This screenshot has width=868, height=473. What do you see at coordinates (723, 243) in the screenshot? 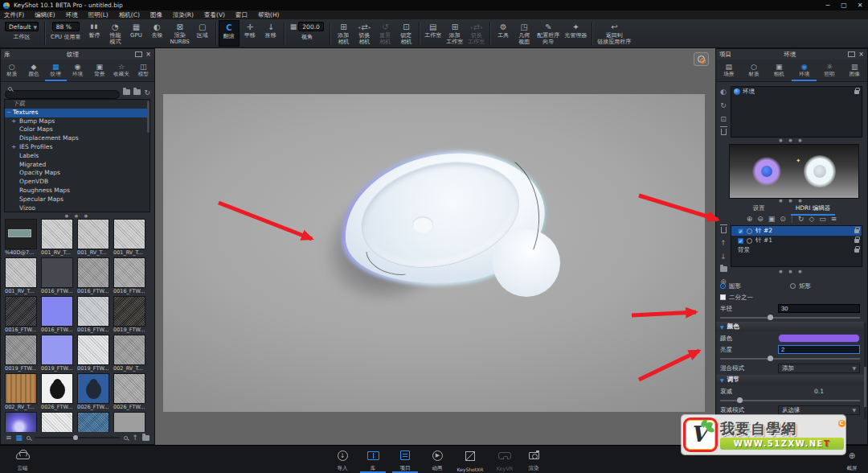
I see `move-up-icon: ↑` at bounding box center [723, 243].